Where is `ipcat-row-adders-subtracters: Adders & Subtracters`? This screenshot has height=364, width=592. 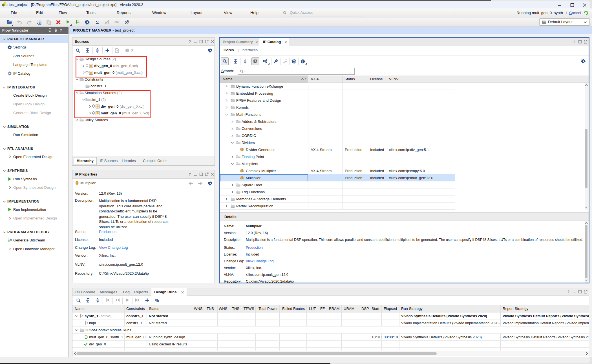
ipcat-row-adders-subtracters: Adders & Subtracters is located at coordinates (404, 122).